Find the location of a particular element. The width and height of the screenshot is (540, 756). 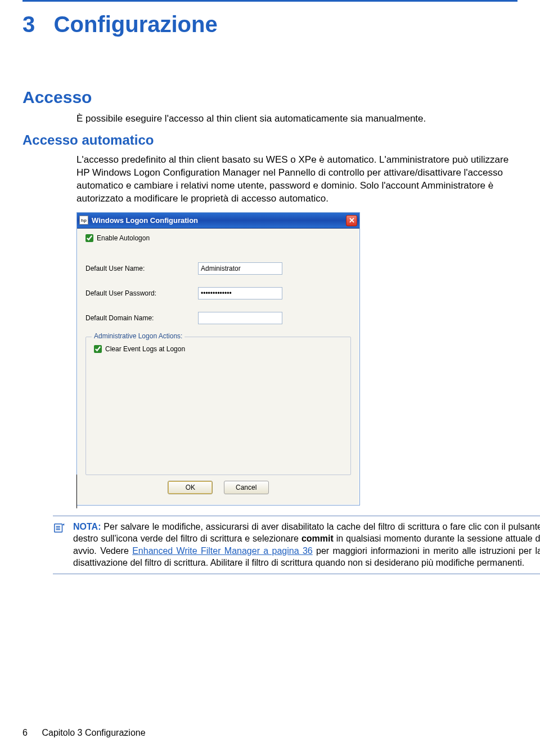

note-bottom-rule is located at coordinates (296, 574).